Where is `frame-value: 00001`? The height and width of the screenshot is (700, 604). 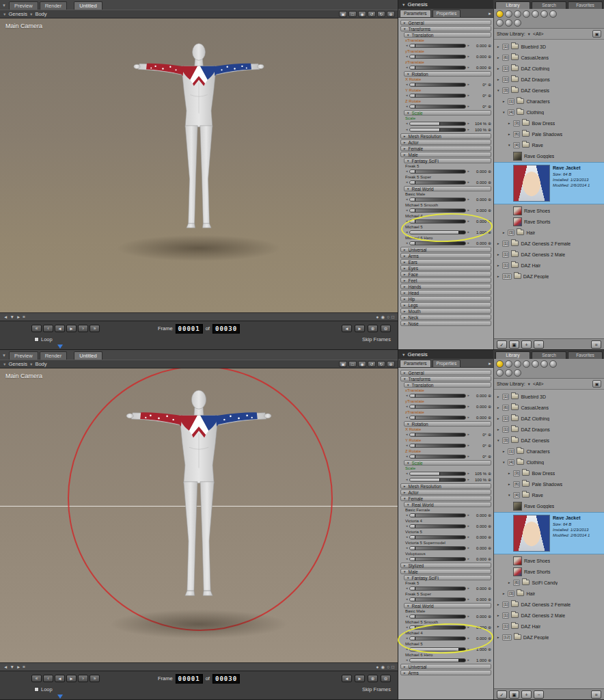 frame-value: 00001 is located at coordinates (189, 679).